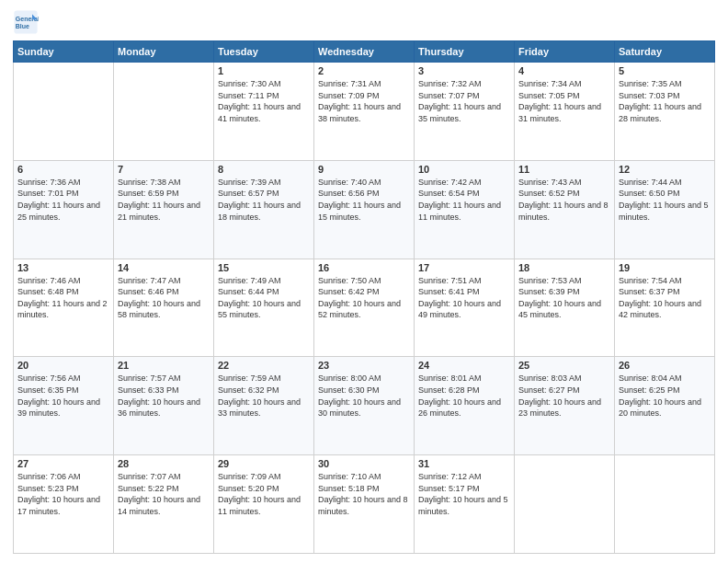  What do you see at coordinates (264, 396) in the screenshot?
I see `day-info: Sunrise: 7:59 AM Sunset: 6:32 PM Dayligh…` at bounding box center [264, 396].